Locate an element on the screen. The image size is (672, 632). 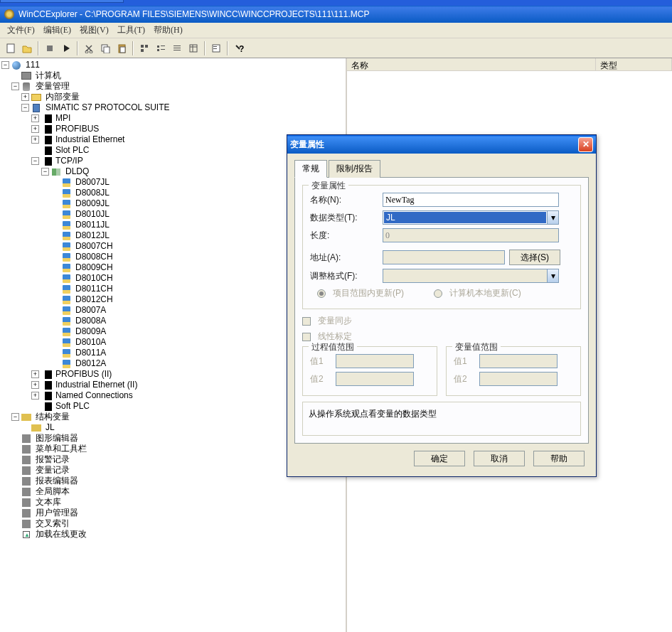
copy-button is located at coordinates (105, 48).